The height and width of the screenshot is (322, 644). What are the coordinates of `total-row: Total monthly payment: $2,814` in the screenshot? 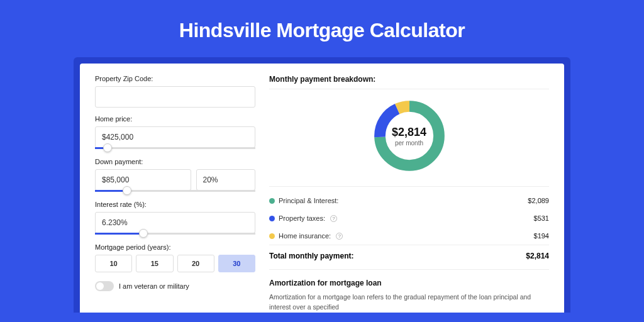 It's located at (409, 257).